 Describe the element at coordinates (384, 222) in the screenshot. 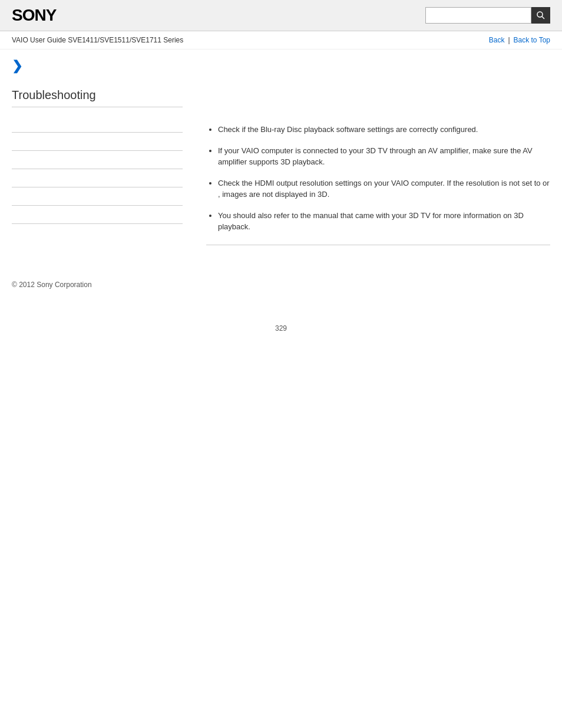

I see `bullet-item-4: You should also refer to the manual that…` at that location.